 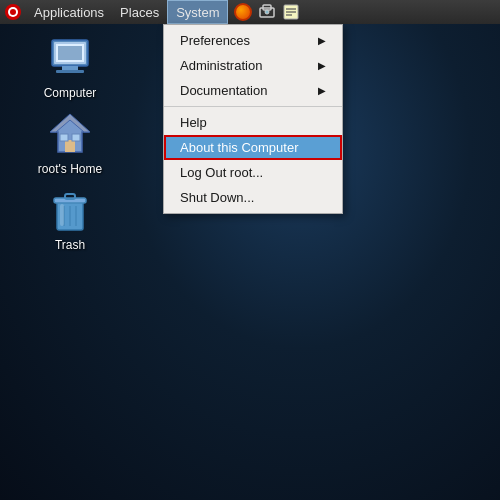 What do you see at coordinates (70, 169) in the screenshot?
I see `home-label: root's Home` at bounding box center [70, 169].